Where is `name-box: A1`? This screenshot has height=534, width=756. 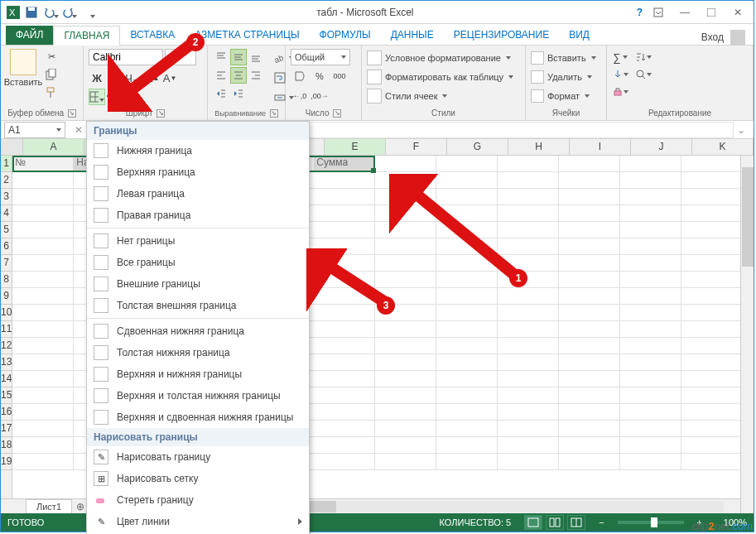 name-box: A1 is located at coordinates (35, 130).